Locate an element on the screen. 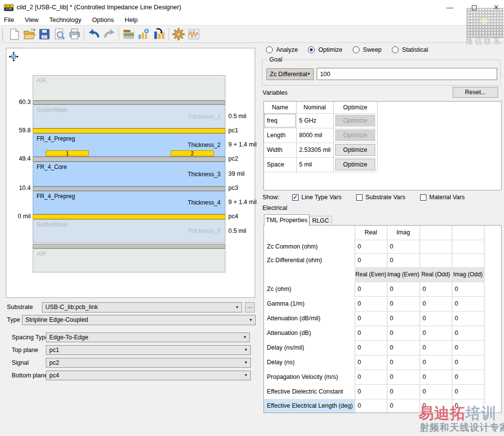  spacing-type-combo: Edge-To-Edge▼ is located at coordinates (148, 337).